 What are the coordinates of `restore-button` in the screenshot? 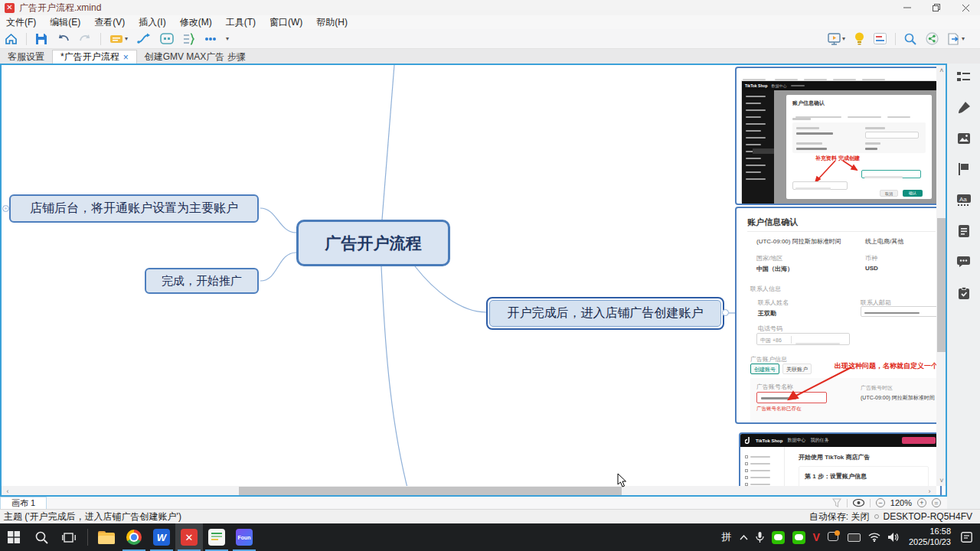 It's located at (936, 8).